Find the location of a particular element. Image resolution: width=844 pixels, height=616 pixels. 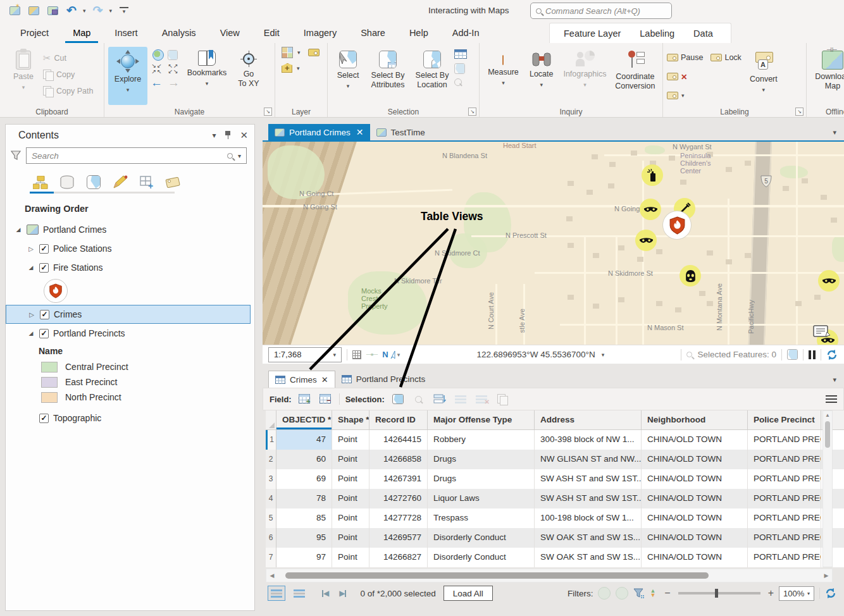

scroll-left-icon: ◀ is located at coordinates (272, 576).